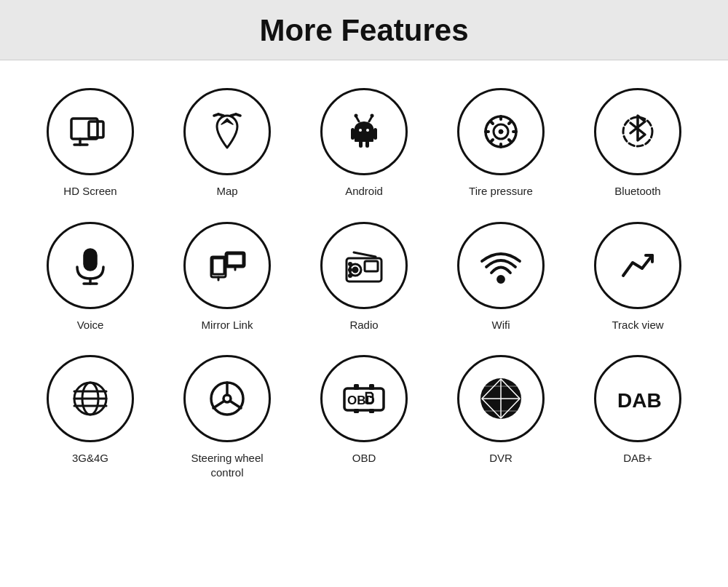 Image resolution: width=728 pixels, height=587 pixels. I want to click on feature-item-wifi: Wifi, so click(501, 276).